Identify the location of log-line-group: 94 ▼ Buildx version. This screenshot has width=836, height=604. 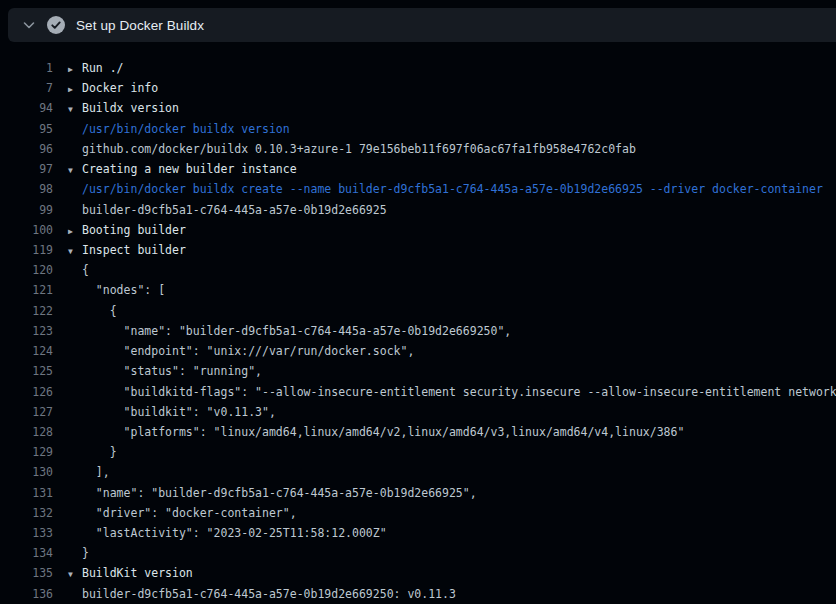
(418, 108).